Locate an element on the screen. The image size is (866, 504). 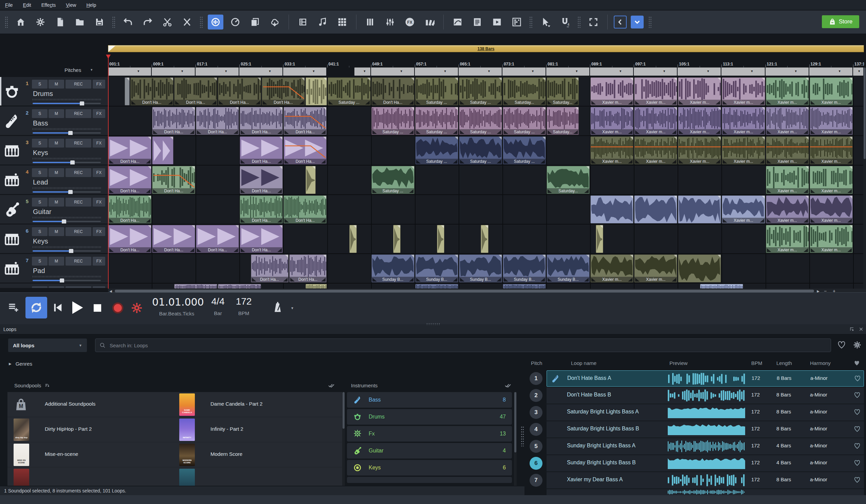
scroll-left-icon: ◀ is located at coordinates (111, 291).